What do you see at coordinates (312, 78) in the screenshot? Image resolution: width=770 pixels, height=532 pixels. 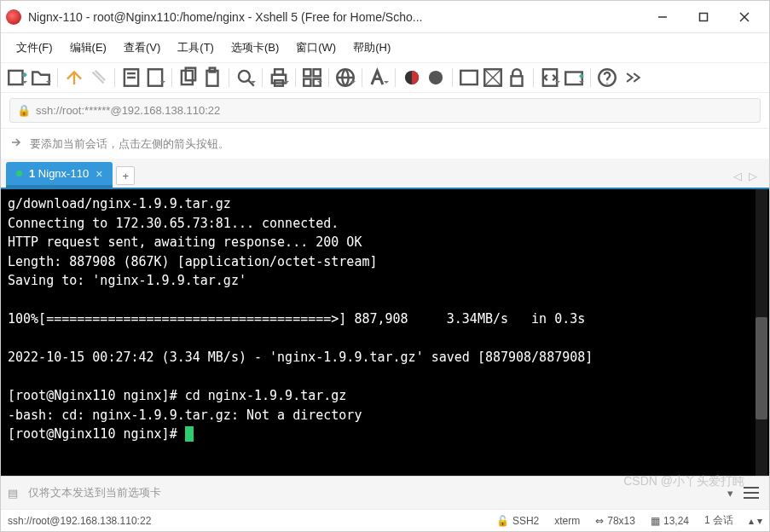 I see `layout-button` at bounding box center [312, 78].